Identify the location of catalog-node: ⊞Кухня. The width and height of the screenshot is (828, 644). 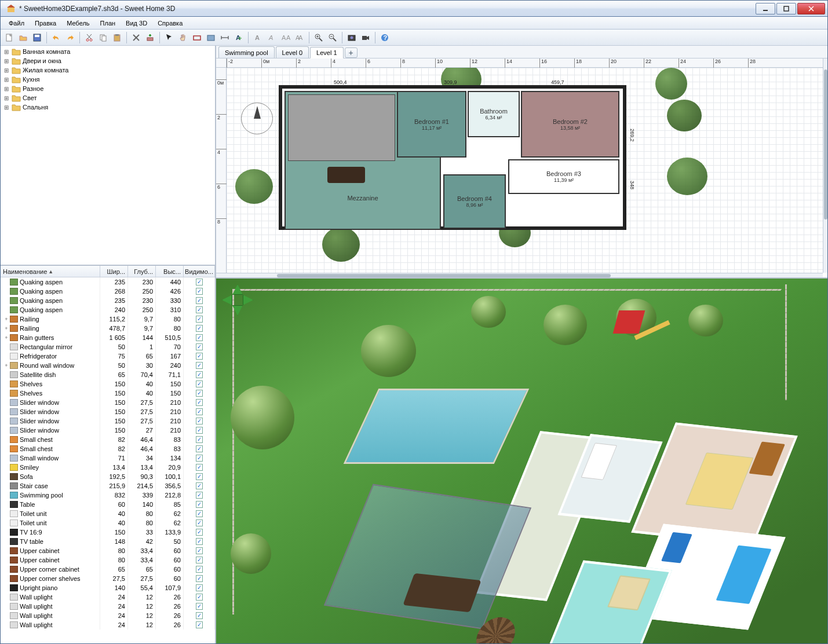
(108, 79).